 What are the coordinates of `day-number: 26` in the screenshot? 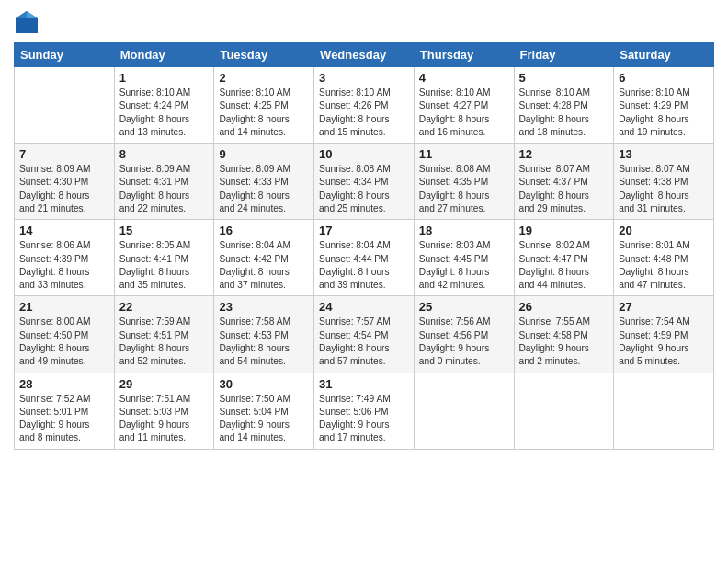 It's located at (564, 307).